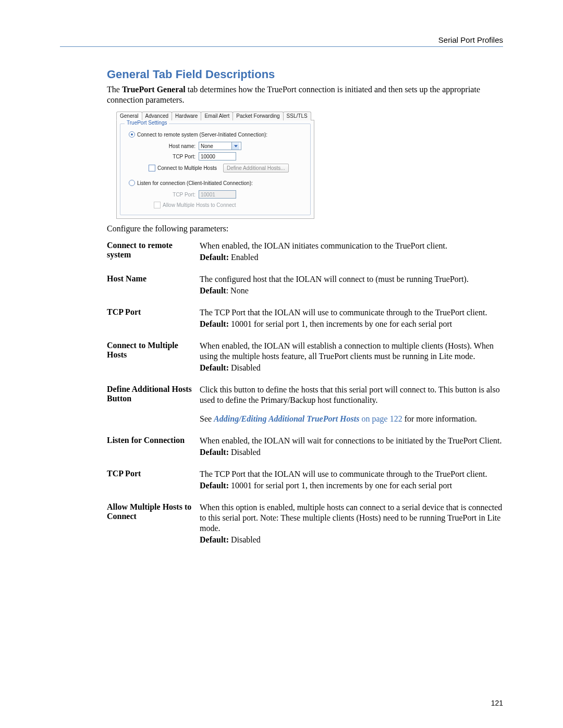 This screenshot has width=563, height=728. What do you see at coordinates (217, 156) in the screenshot?
I see `tcpport-input: 10000` at bounding box center [217, 156].